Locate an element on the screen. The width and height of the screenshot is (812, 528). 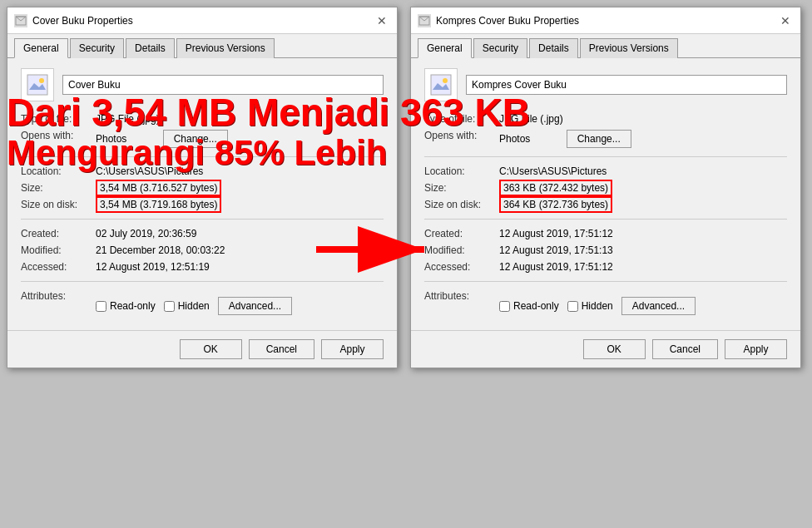
right-apply-button: Apply is located at coordinates (755, 349).